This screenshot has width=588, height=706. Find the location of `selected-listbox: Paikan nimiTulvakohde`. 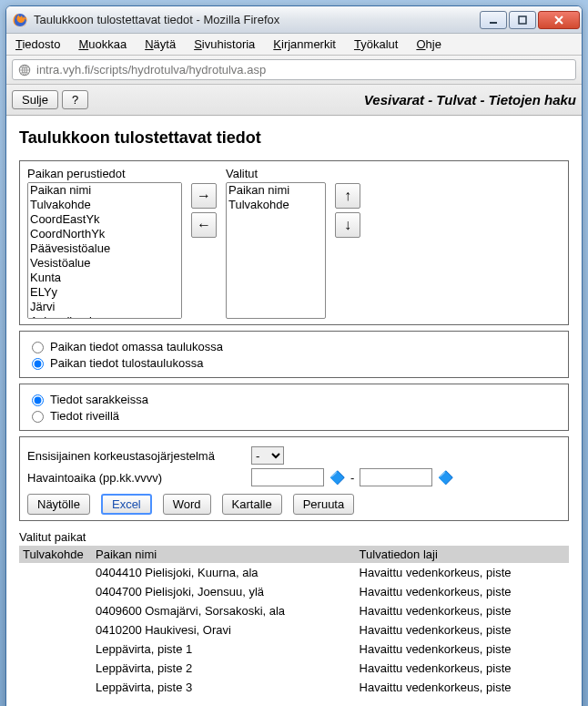

selected-listbox: Paikan nimiTulvakohde is located at coordinates (276, 251).